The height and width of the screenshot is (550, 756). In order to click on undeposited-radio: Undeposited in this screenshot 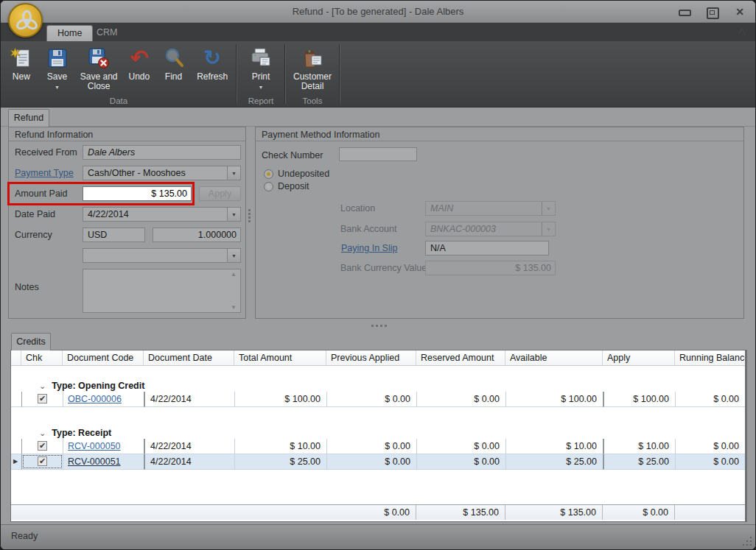, I will do `click(296, 174)`.